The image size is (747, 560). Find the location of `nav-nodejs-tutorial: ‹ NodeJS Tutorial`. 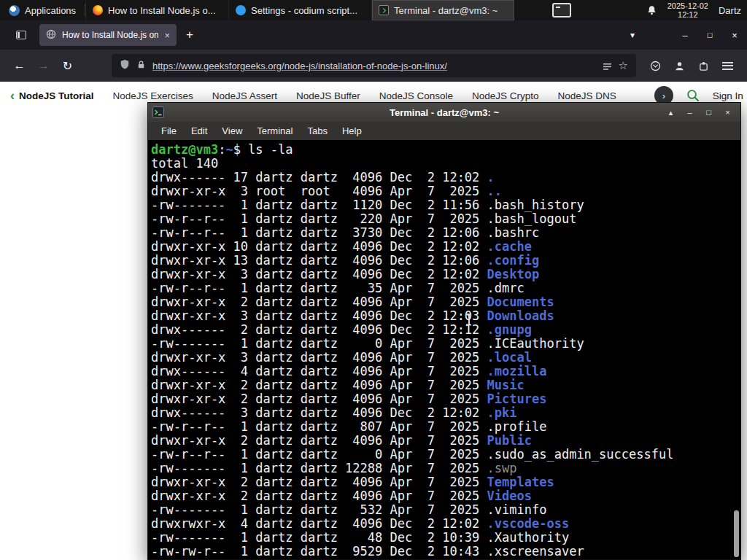

nav-nodejs-tutorial: ‹ NodeJS Tutorial is located at coordinates (53, 96).